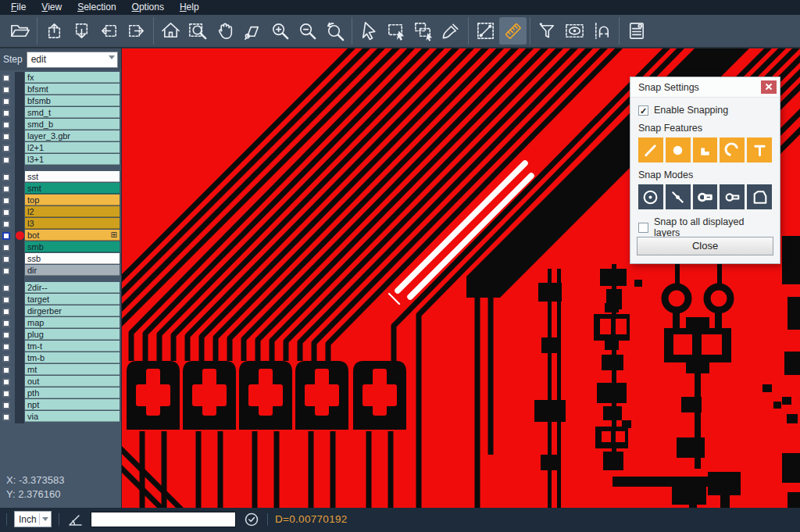  I want to click on layer-row-sst: sst, so click(61, 177).